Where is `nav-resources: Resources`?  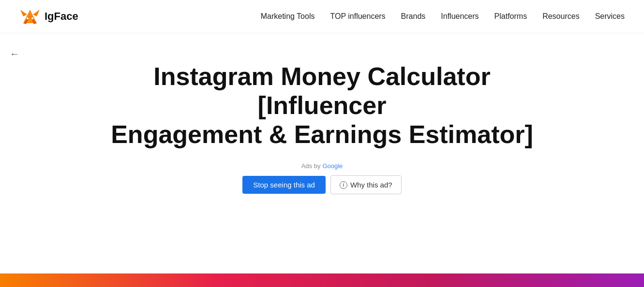 nav-resources: Resources is located at coordinates (561, 16).